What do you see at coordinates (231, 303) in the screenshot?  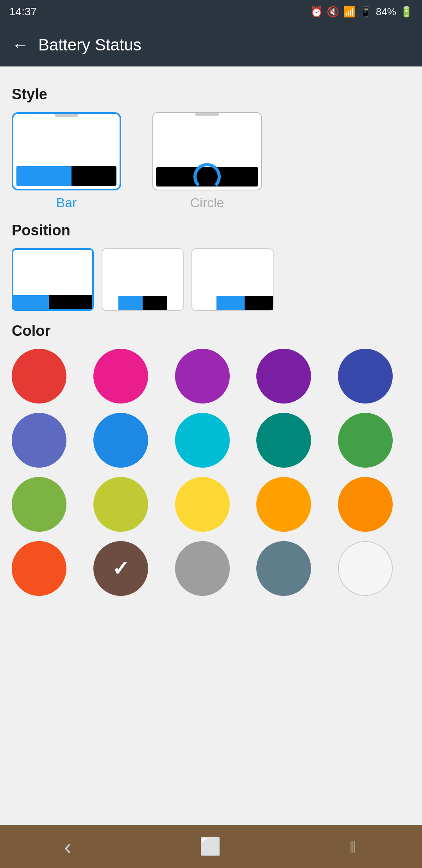 I see `pos-fill-br` at bounding box center [231, 303].